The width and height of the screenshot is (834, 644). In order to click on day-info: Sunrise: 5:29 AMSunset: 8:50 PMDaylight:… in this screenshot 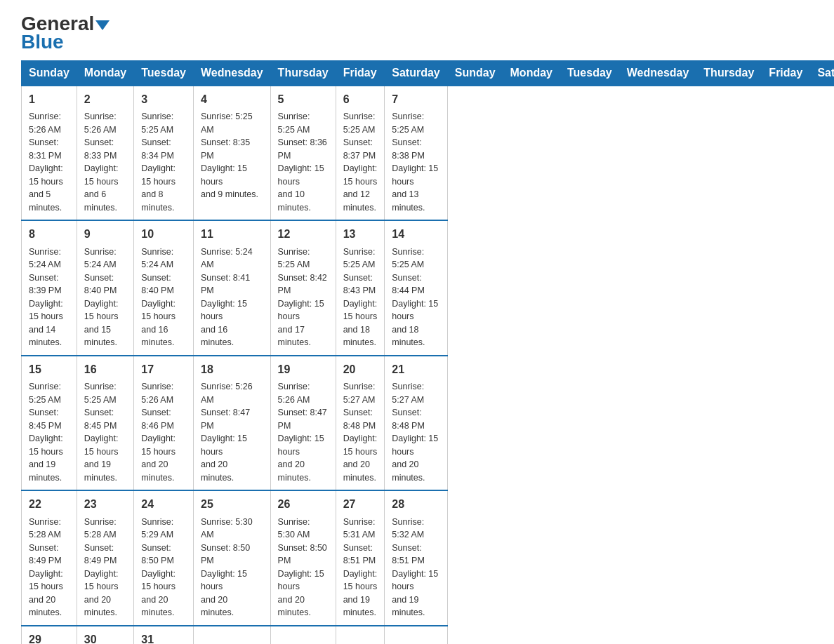, I will do `click(159, 568)`.